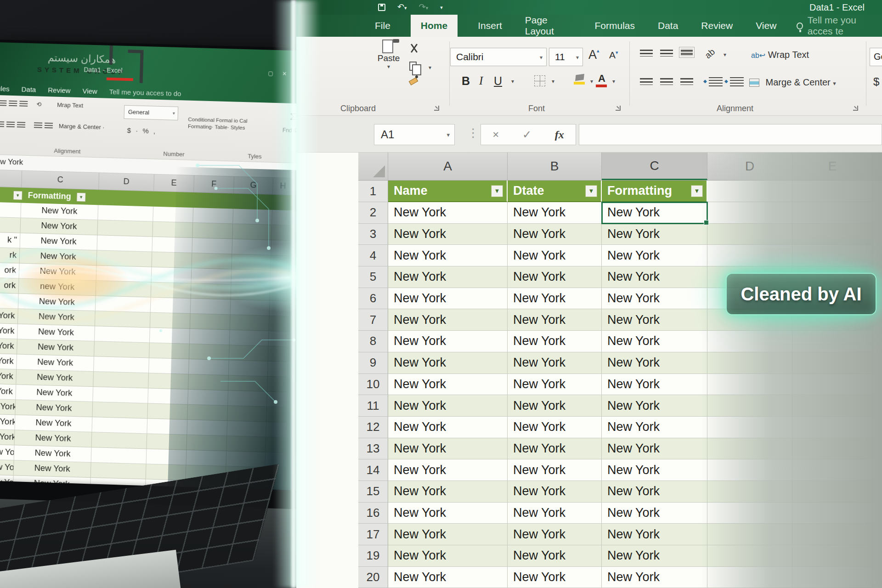 The height and width of the screenshot is (588, 882). What do you see at coordinates (434, 26) in the screenshot?
I see `tab-home: Home` at bounding box center [434, 26].